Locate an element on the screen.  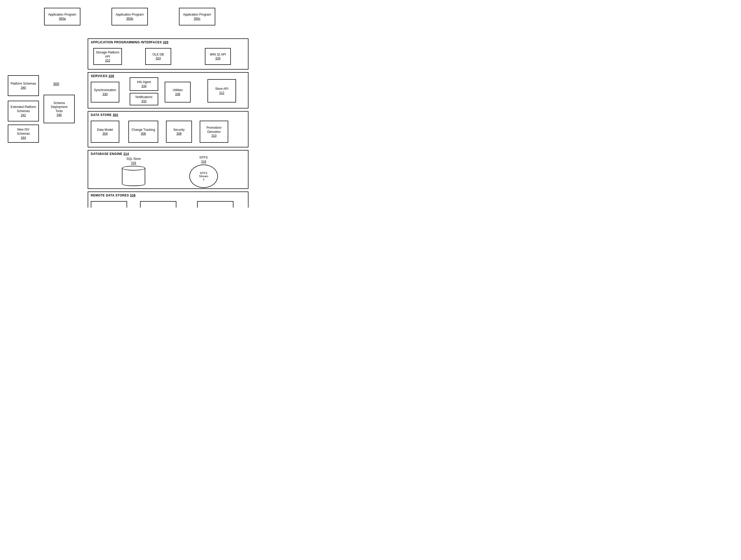
dbengine-section-title: DATABASE ENGINE 314 is located at coordinates (110, 154).